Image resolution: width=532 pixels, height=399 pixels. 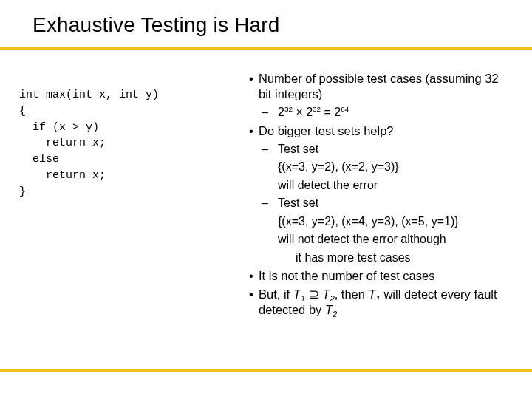 I want to click on bullet-2a-cont2: will detect the error, so click(x=395, y=185).